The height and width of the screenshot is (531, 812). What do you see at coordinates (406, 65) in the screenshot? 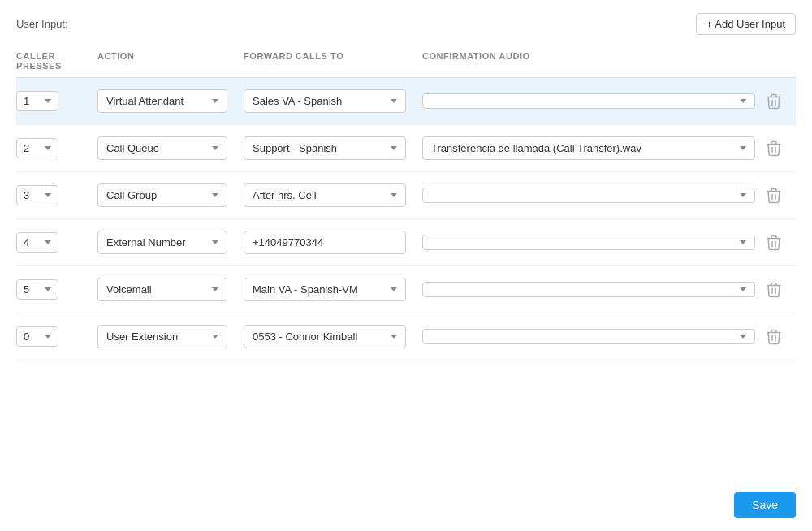
I see `table-header: CALLER PRESSES ACTION FORWARD CALLS TO C…` at bounding box center [406, 65].